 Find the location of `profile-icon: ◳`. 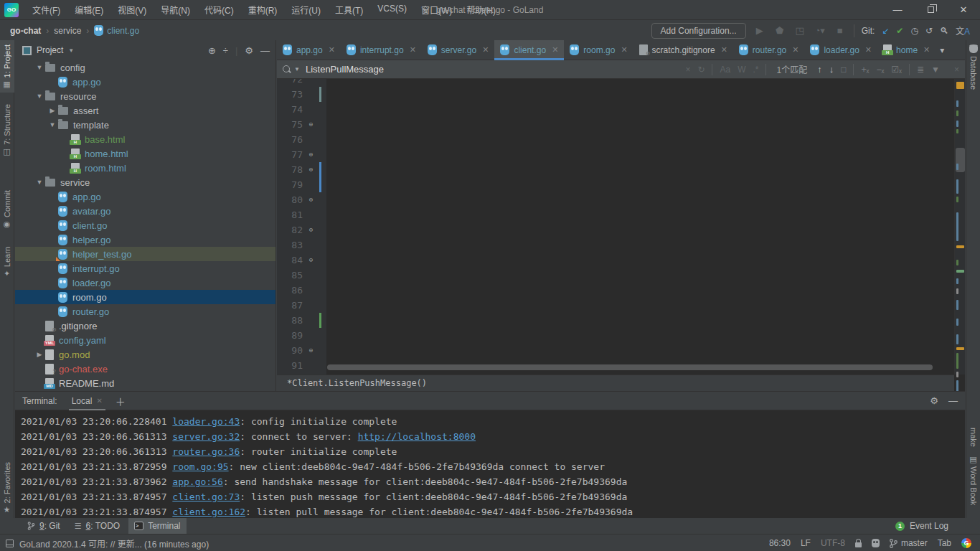

profile-icon: ◳ is located at coordinates (800, 30).